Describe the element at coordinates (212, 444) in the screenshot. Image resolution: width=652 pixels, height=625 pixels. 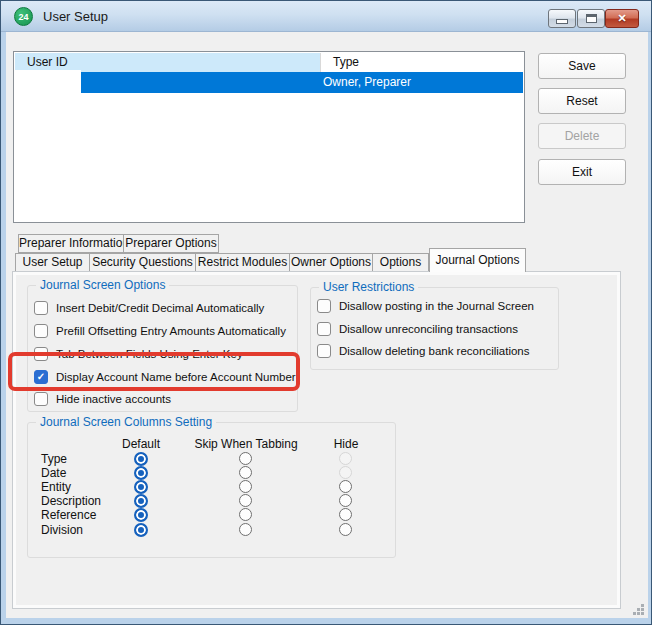
I see `columns-setting-headers: Default Skip When Tabbing Hide` at that location.